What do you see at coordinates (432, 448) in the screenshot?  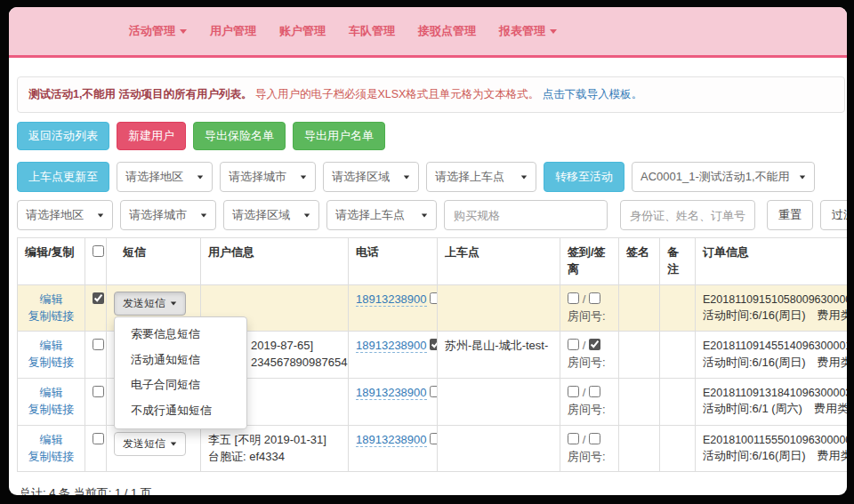 I see `table-row: 编辑 复制链接 发送短信 李五 [不明 2019-01-31]` at bounding box center [432, 448].